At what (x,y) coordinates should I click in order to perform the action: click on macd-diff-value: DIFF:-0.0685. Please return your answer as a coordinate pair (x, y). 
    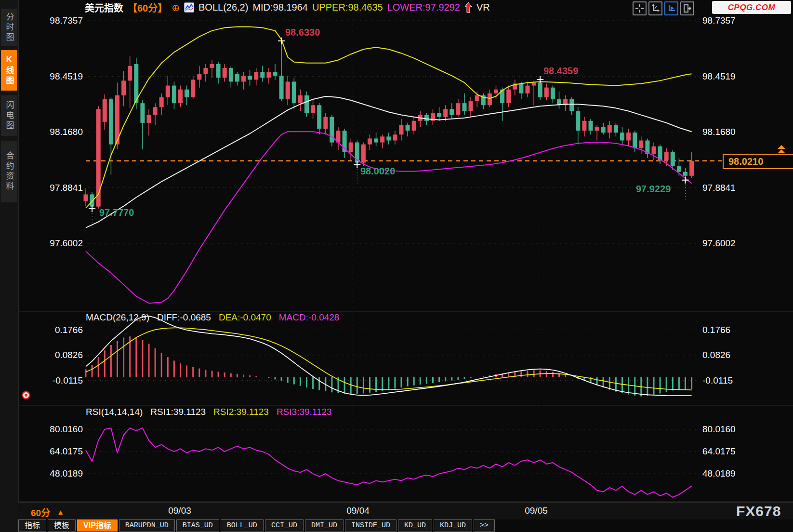
    Looking at the image, I should click on (184, 318).